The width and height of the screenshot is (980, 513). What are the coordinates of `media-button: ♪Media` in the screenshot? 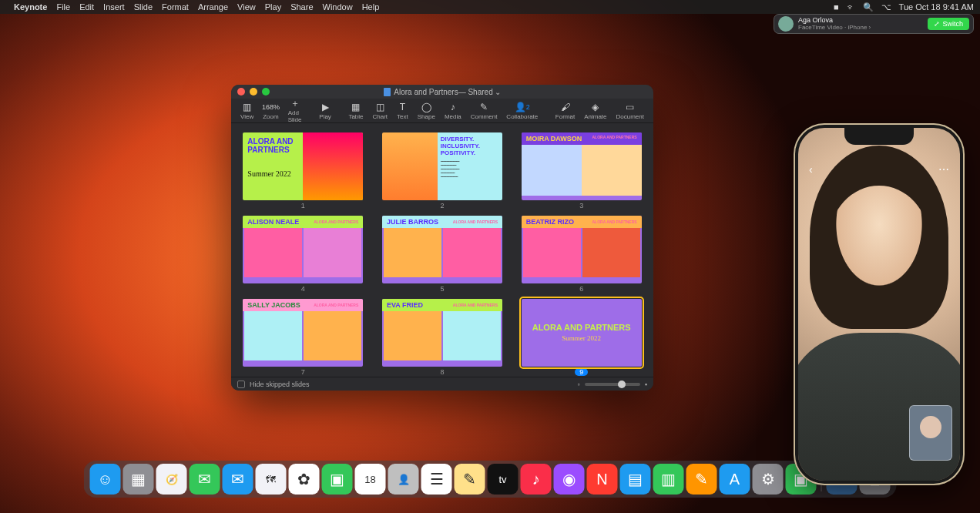 It's located at (453, 111).